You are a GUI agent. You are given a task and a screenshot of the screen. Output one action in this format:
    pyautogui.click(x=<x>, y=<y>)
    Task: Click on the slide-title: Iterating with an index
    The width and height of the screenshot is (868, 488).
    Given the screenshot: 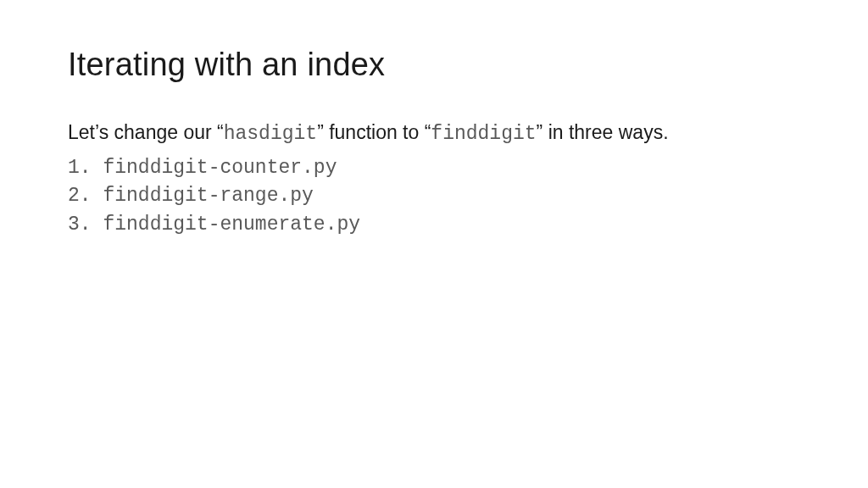 What is the action you would take?
    pyautogui.click(x=434, y=64)
    